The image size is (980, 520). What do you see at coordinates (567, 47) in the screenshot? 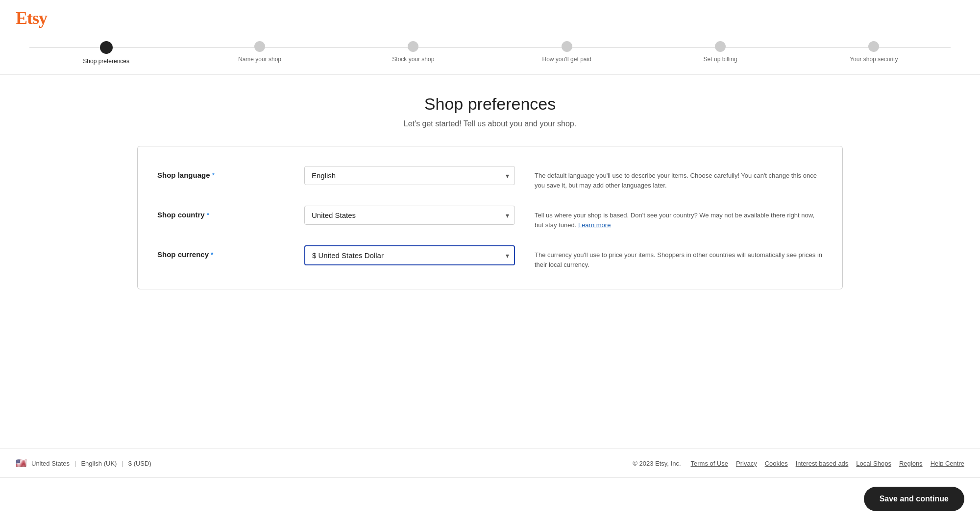
I see `step-dot-how-you-get-paid` at bounding box center [567, 47].